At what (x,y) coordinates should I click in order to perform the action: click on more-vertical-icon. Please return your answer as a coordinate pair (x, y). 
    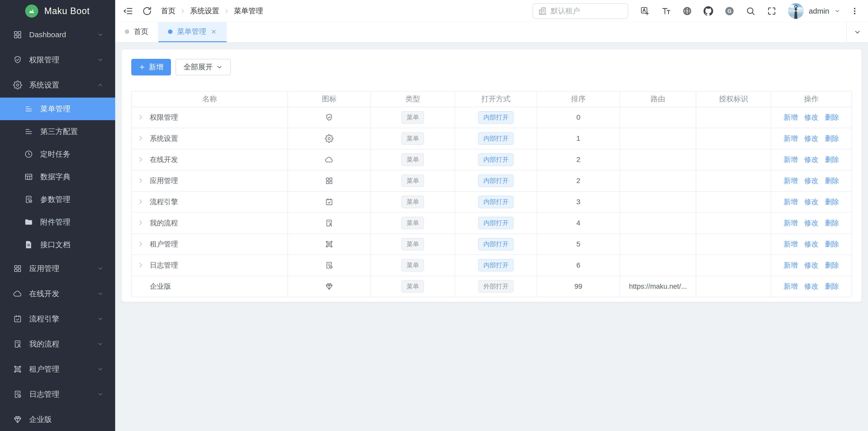
    Looking at the image, I should click on (855, 11).